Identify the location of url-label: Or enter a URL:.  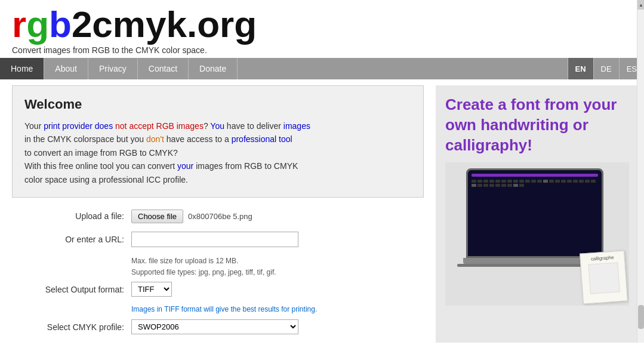
(72, 239).